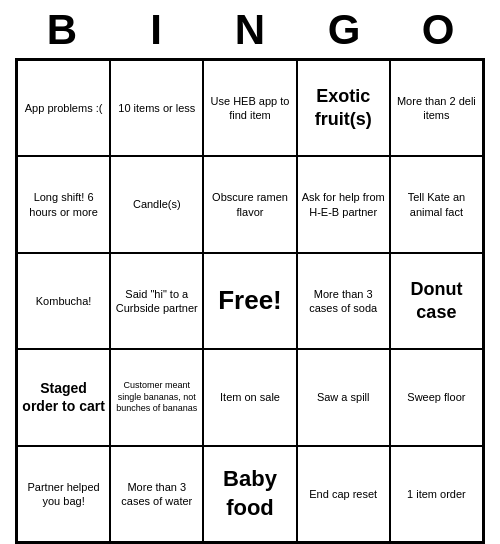  I want to click on bingo-cell-12: Free!, so click(250, 301).